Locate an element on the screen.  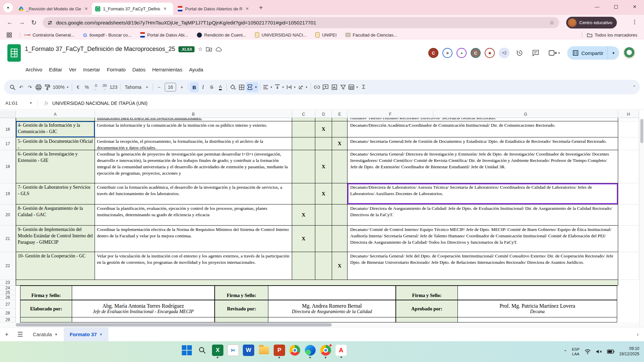
browser-tab-portal: Portal de Datos Abiertos de Re ✕ is located at coordinates (214, 9).